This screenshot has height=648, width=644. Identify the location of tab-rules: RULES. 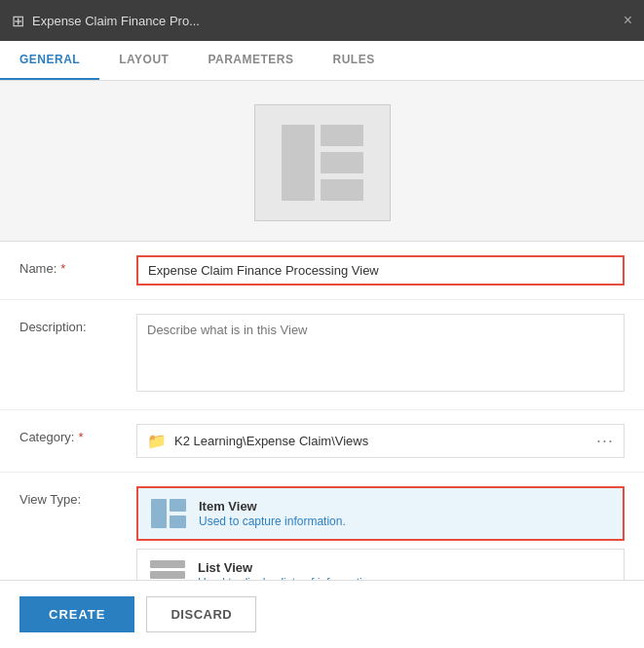
(355, 60).